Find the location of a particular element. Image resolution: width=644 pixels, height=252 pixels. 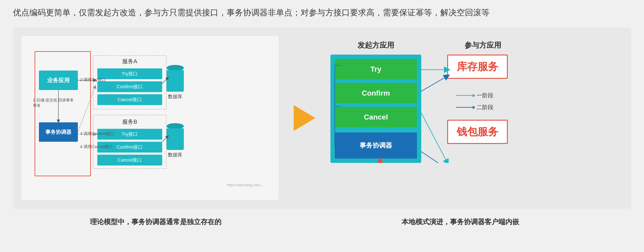

bottom-right-label: 本地模式演进，事务协调器客户端内嵌 is located at coordinates (460, 222).